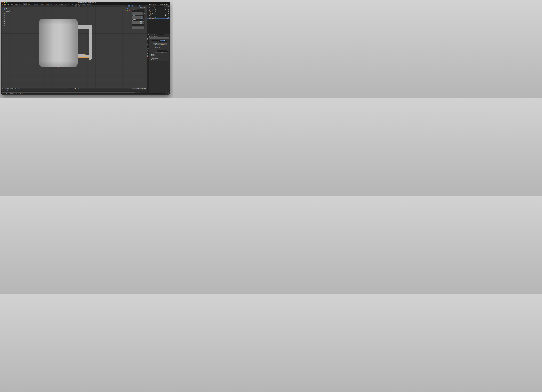 The width and height of the screenshot is (542, 392). What do you see at coordinates (166, 40) in the screenshot?
I see `modifier-extras-dropdown` at bounding box center [166, 40].